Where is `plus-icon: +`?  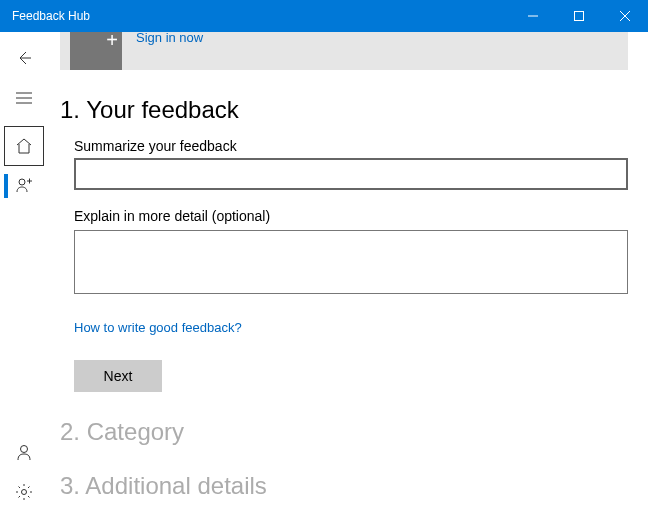 plus-icon: + is located at coordinates (112, 41).